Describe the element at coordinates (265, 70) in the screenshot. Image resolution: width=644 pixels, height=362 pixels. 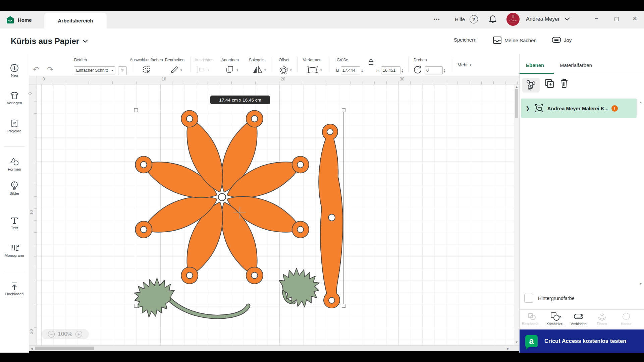
I see `mirror-caret: ▾` at that location.